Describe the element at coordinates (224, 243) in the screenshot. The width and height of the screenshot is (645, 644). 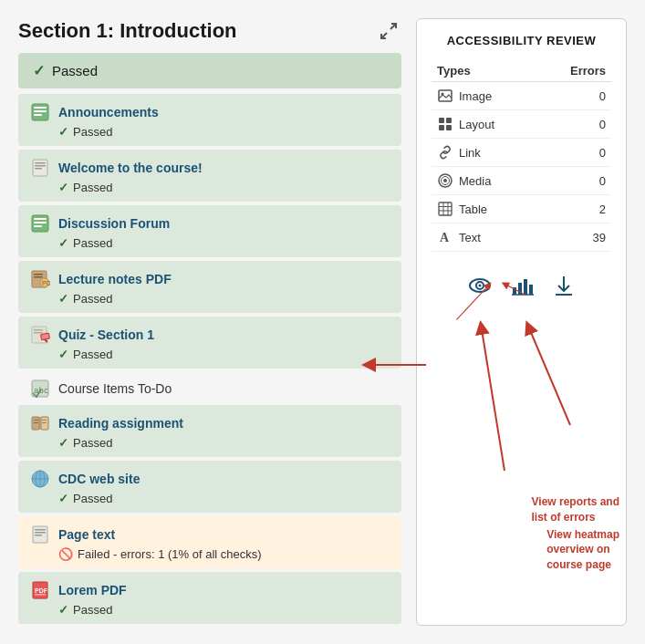
I see `discussion-status: ✓ Passed` at that location.